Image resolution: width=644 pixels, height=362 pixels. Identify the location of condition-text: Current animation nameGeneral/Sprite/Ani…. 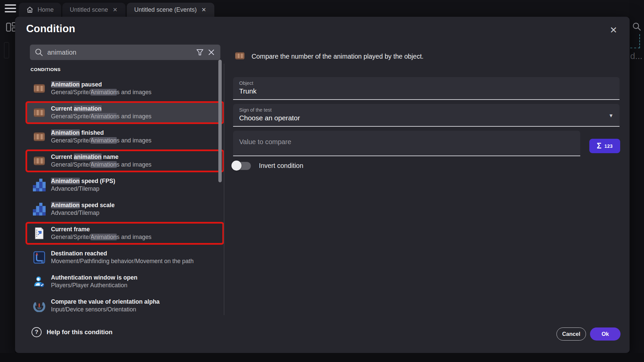
(135, 161).